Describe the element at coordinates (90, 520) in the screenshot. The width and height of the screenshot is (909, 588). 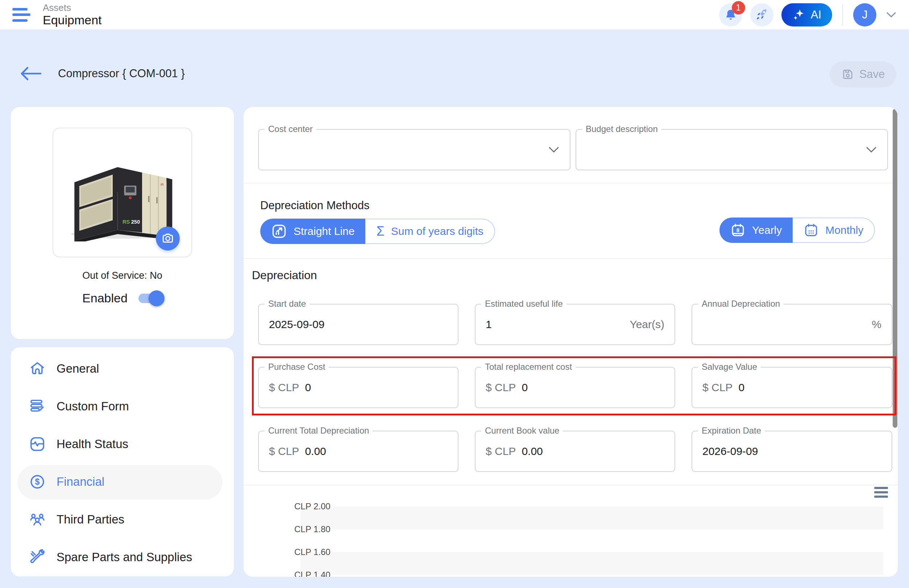
I see `sidebar-item-label: Third Parties` at that location.